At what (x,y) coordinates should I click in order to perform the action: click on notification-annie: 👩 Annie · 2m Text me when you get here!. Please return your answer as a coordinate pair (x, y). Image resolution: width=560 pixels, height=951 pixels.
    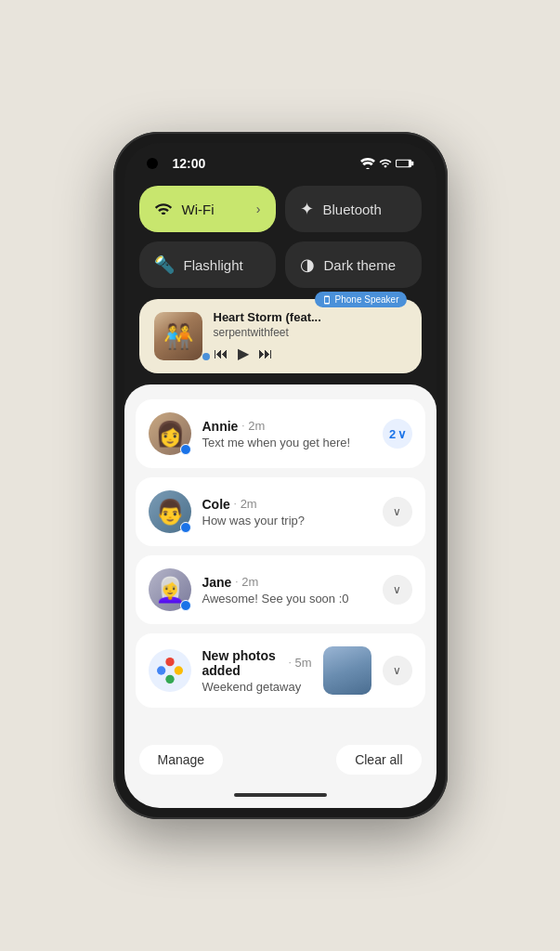
    Looking at the image, I should click on (280, 434).